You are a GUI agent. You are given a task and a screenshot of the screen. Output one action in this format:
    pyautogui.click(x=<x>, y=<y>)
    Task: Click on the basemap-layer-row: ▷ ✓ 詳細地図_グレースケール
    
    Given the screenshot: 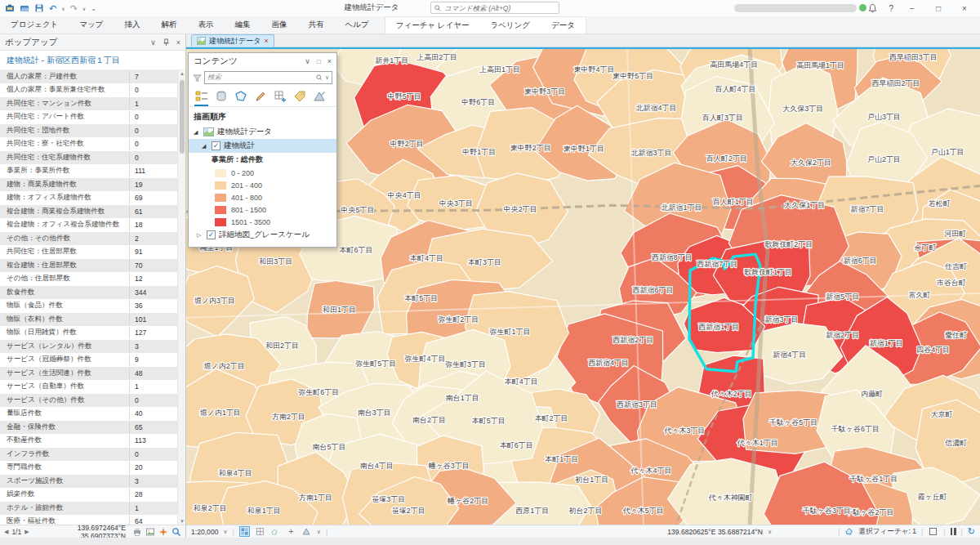 What is the action you would take?
    pyautogui.click(x=263, y=235)
    